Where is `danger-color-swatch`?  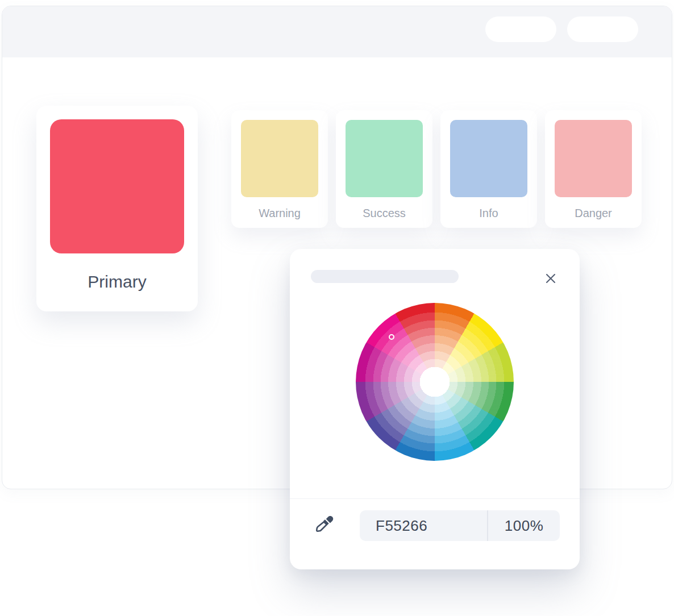
danger-color-swatch is located at coordinates (593, 159).